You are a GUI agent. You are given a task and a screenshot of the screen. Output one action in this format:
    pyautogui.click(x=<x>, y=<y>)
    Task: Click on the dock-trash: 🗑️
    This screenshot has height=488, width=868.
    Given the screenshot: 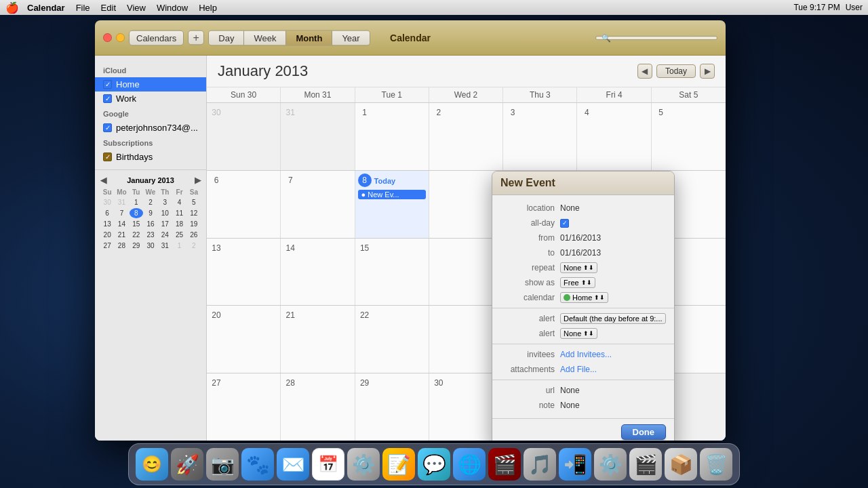 What is the action you would take?
    pyautogui.click(x=716, y=464)
    